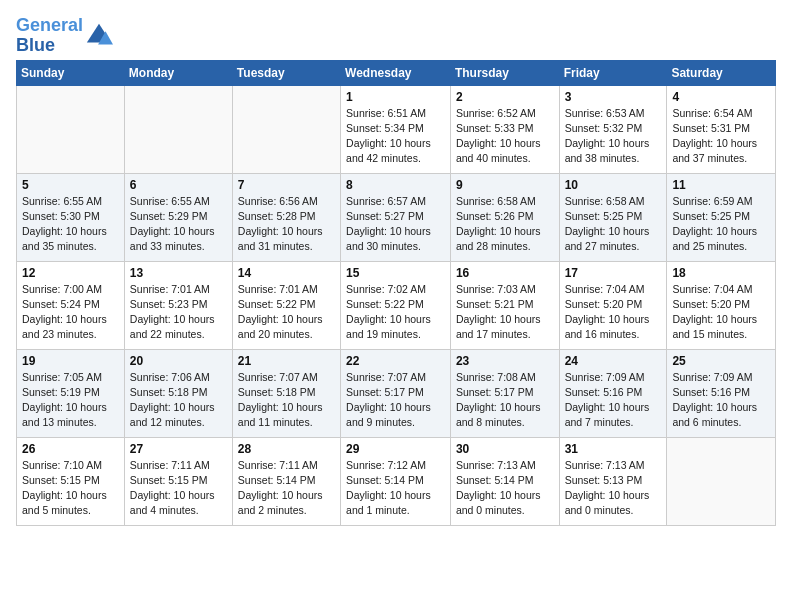  What do you see at coordinates (721, 97) in the screenshot?
I see `day-number: 4` at bounding box center [721, 97].